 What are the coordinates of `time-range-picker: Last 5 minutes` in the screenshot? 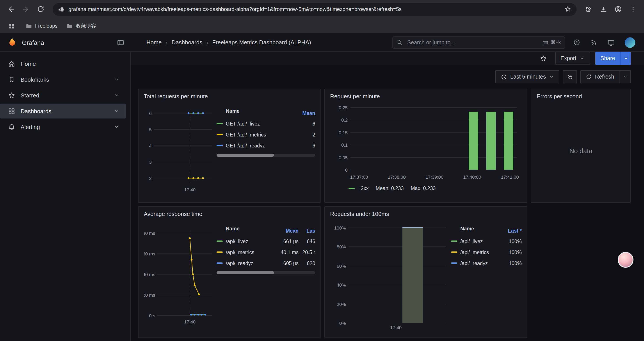 It's located at (528, 77).